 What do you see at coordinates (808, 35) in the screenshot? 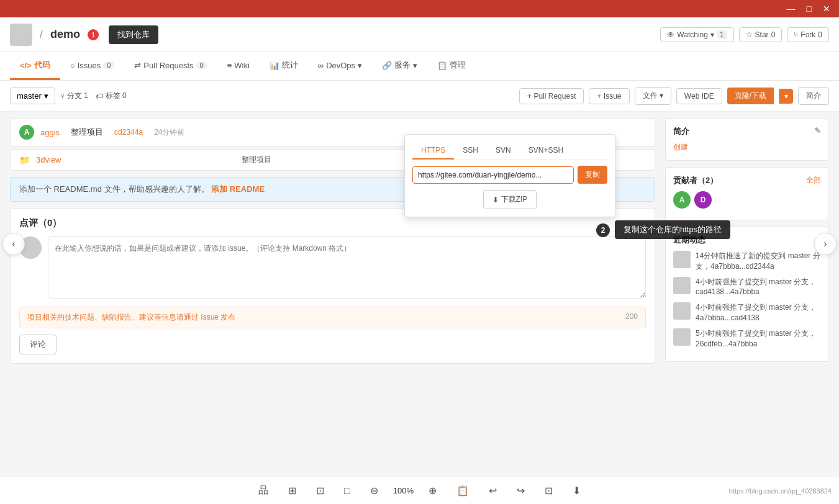
I see `fork-label: Fork` at bounding box center [808, 35].